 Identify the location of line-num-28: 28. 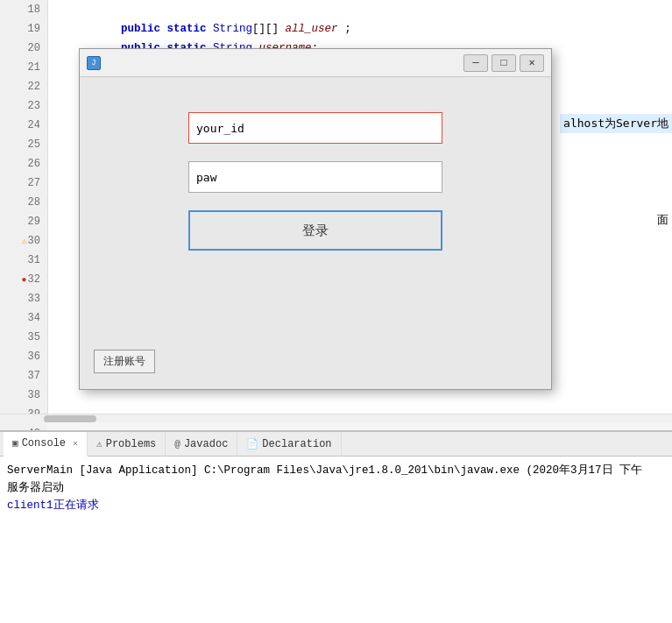
(24, 202).